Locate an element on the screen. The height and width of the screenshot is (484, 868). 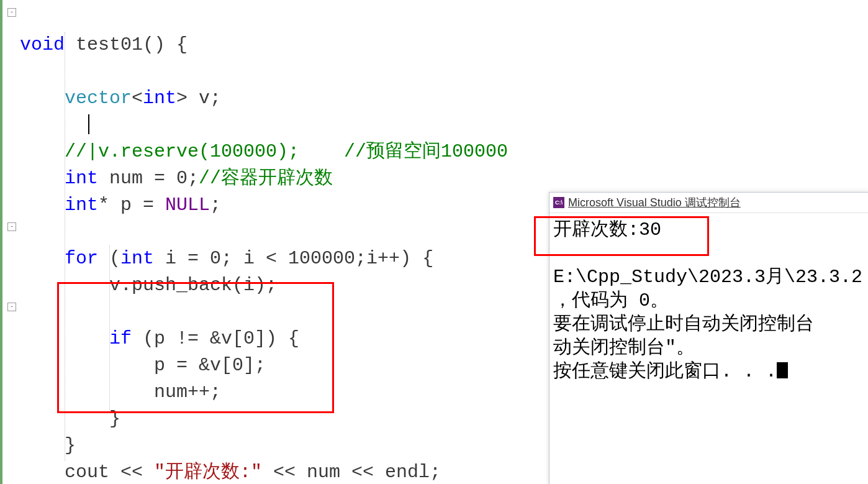
fold-toggle-for: - is located at coordinates (12, 227).